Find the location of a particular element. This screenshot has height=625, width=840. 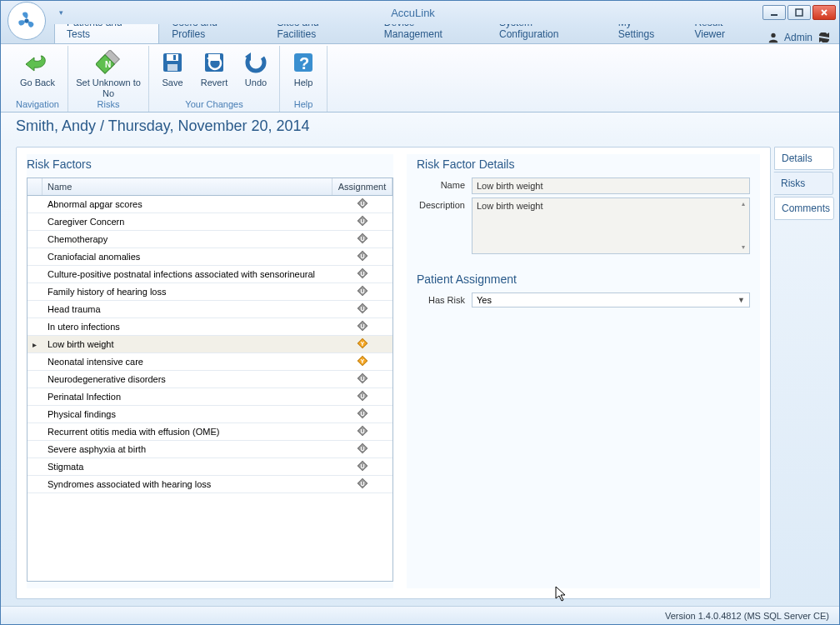

revert-icon is located at coordinates (214, 62).